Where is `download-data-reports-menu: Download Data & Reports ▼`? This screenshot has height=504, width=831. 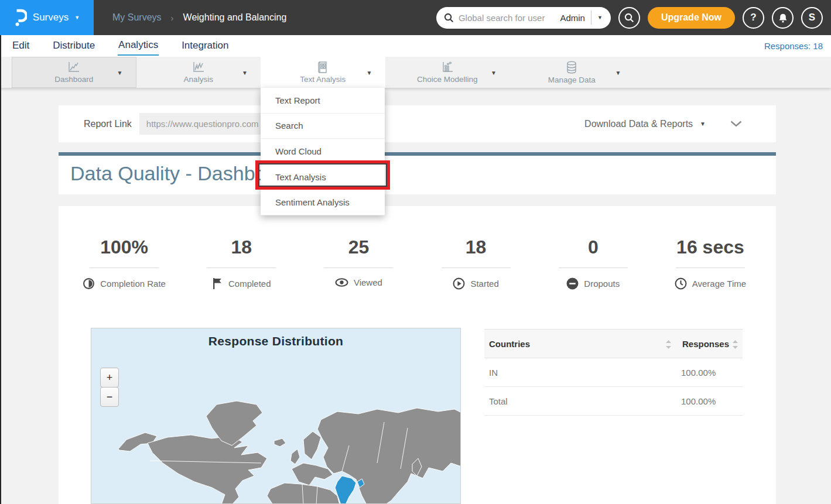 download-data-reports-menu: Download Data & Reports ▼ is located at coordinates (645, 124).